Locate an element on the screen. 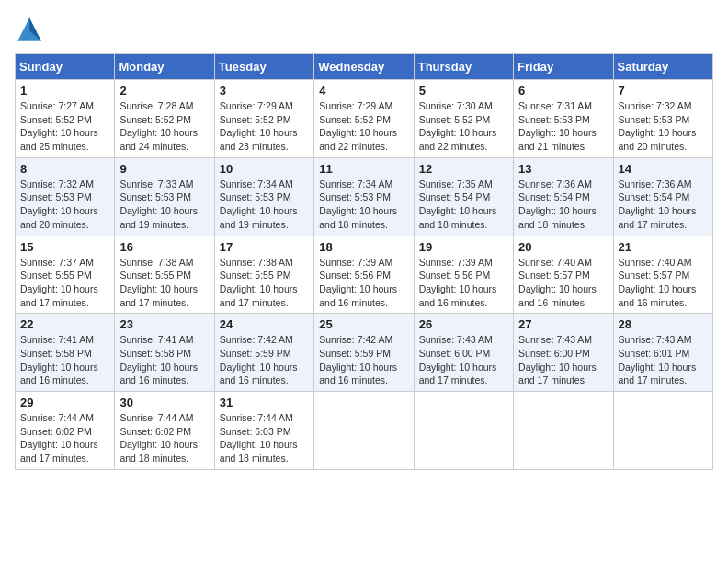 The image size is (728, 563). calendar-cell: 19Sunrise: 7:39 AM Sunset: 5:56 PM Dayli… is located at coordinates (463, 274).